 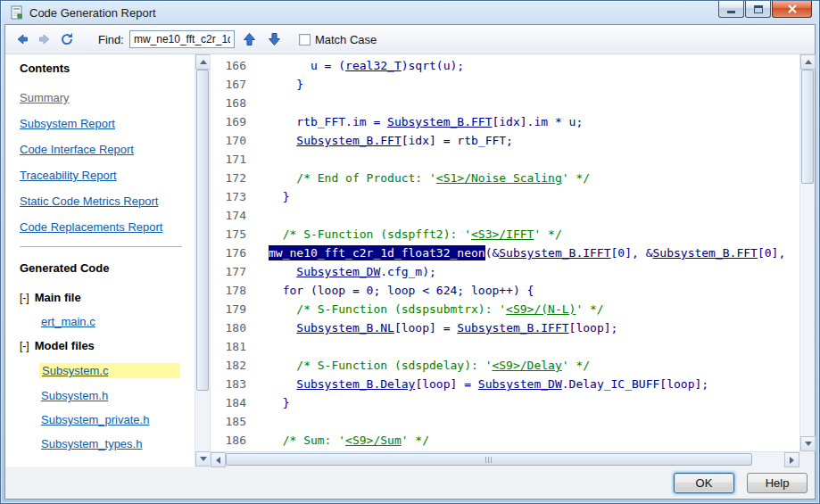 I want to click on right-triangle-icon, so click(x=792, y=460).